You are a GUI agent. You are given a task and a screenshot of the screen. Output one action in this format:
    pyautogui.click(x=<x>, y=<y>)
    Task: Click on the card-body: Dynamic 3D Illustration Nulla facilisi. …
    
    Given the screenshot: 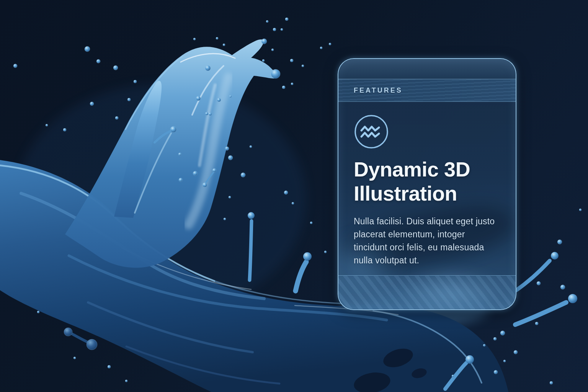 What is the action you would take?
    pyautogui.click(x=427, y=185)
    